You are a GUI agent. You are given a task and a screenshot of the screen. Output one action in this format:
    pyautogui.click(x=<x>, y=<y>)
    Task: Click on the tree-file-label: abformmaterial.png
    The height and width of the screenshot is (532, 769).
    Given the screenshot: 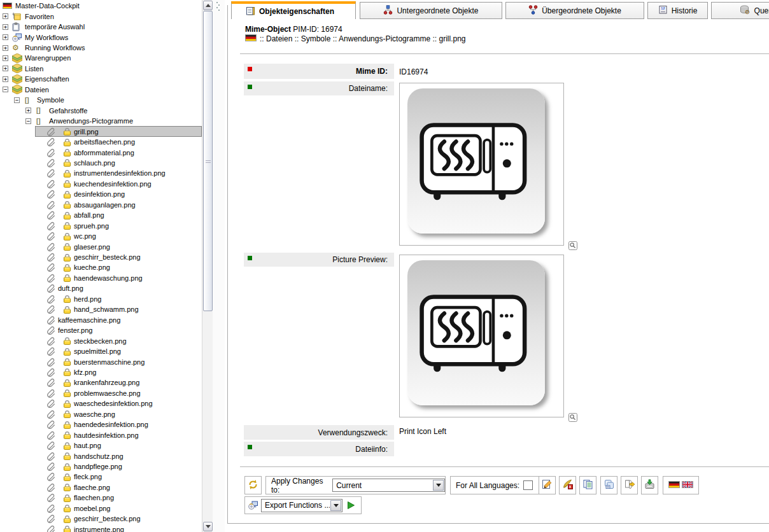 What is the action you would take?
    pyautogui.click(x=104, y=153)
    